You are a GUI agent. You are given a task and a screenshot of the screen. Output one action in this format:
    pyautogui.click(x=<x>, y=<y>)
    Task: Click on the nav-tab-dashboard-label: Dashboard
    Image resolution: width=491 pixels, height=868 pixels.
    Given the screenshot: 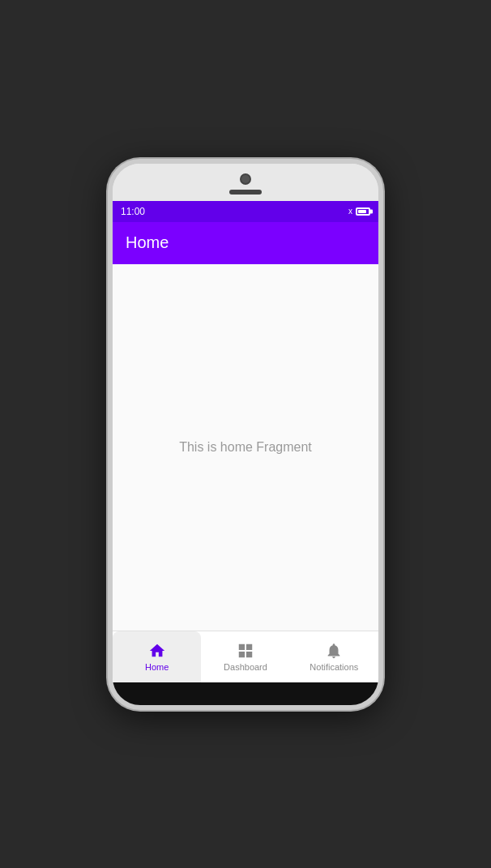 What is the action you would take?
    pyautogui.click(x=246, y=667)
    